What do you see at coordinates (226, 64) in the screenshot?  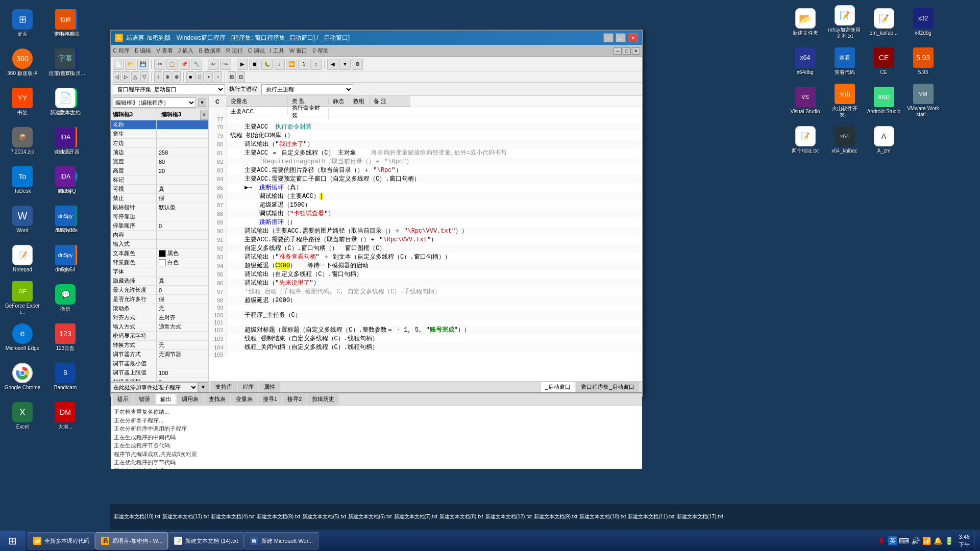 I see `tb-redo: ↪` at bounding box center [226, 64].